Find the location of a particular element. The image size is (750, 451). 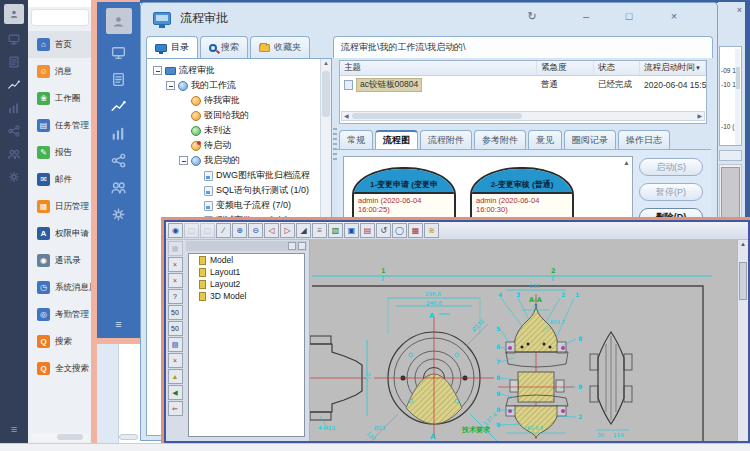

action-button-暂停(P): 暂停(P) is located at coordinates (671, 192).